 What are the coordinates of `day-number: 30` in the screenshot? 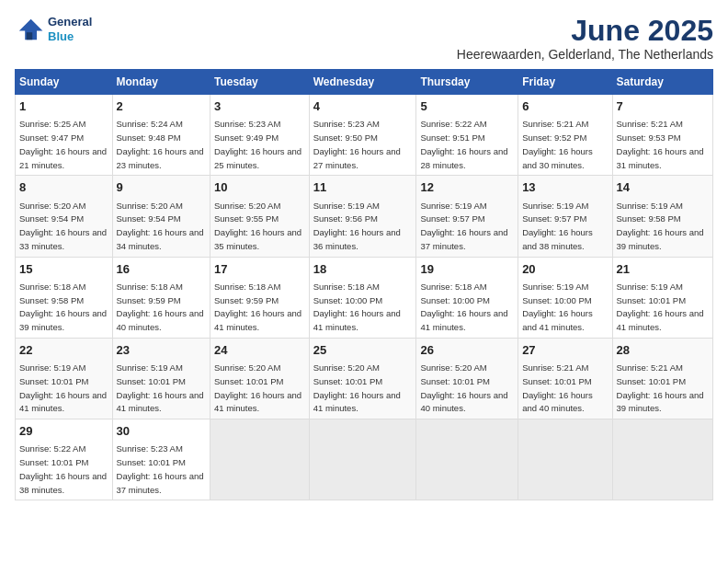 It's located at (162, 431).